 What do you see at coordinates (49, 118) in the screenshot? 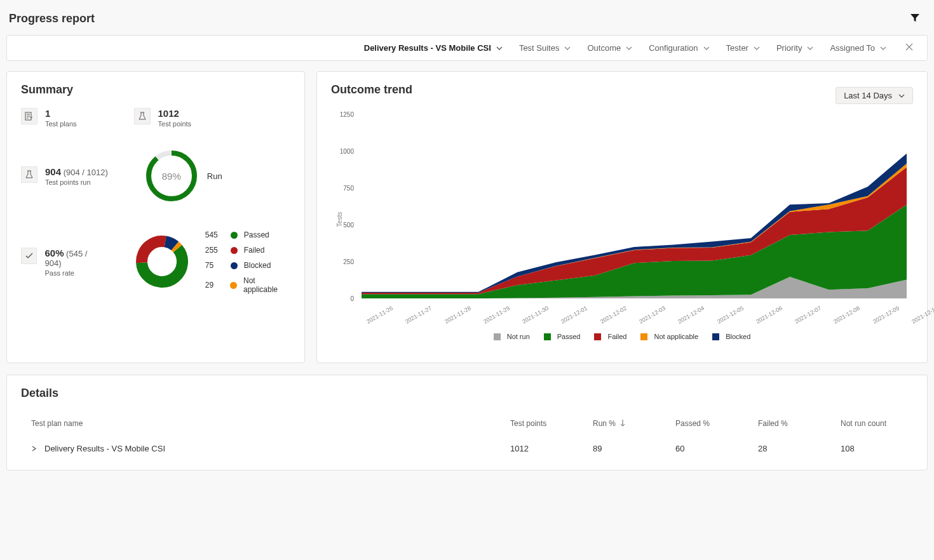
I see `stat-test-plans: 1 Test plans` at bounding box center [49, 118].